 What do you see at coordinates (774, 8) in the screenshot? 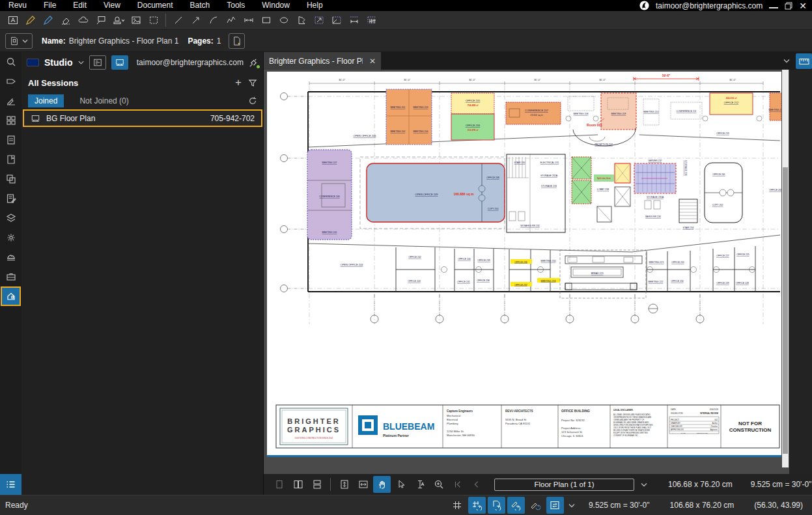
I see `minimize-button` at bounding box center [774, 8].